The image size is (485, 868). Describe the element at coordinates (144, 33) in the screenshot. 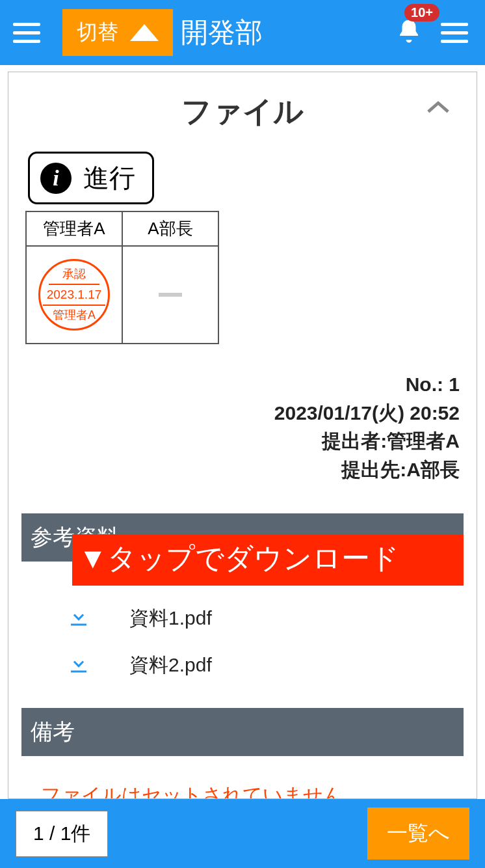

I see `triangle-up-icon` at that location.